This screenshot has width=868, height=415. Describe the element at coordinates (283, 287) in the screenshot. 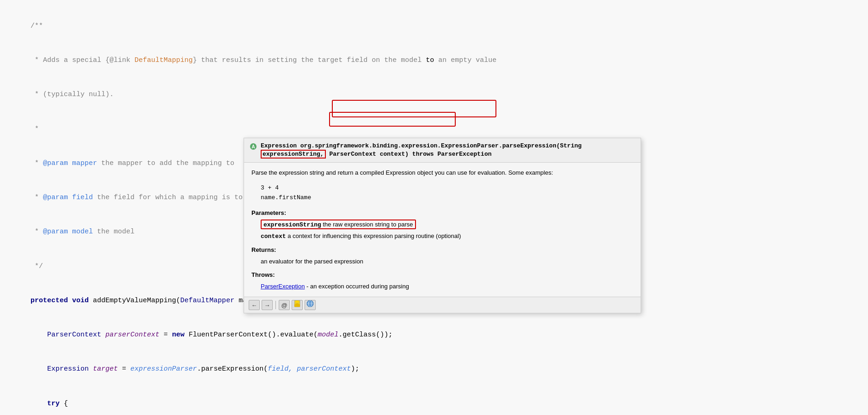

I see `throws-link: ParserException` at that location.